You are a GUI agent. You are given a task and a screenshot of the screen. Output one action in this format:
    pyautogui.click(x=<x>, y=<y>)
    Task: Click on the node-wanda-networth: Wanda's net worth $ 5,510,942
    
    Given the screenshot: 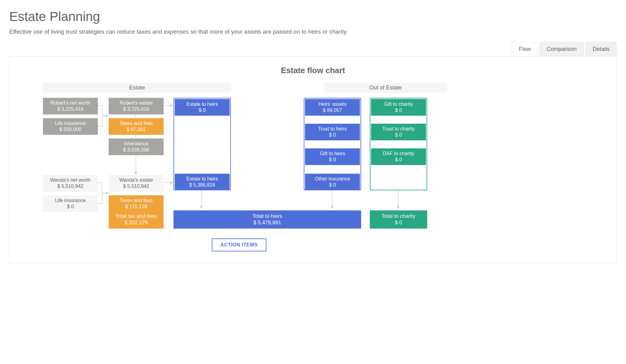 What is the action you would take?
    pyautogui.click(x=70, y=183)
    